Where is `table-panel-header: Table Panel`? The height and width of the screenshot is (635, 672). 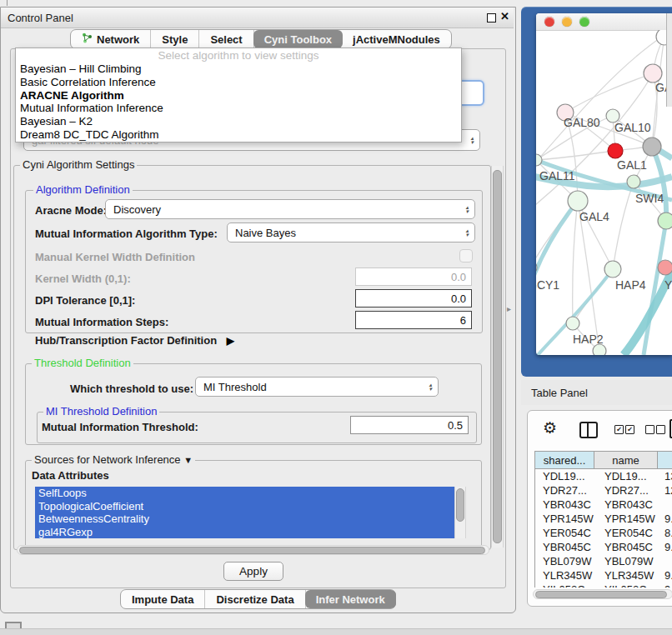 table-panel-header: Table Panel is located at coordinates (597, 392).